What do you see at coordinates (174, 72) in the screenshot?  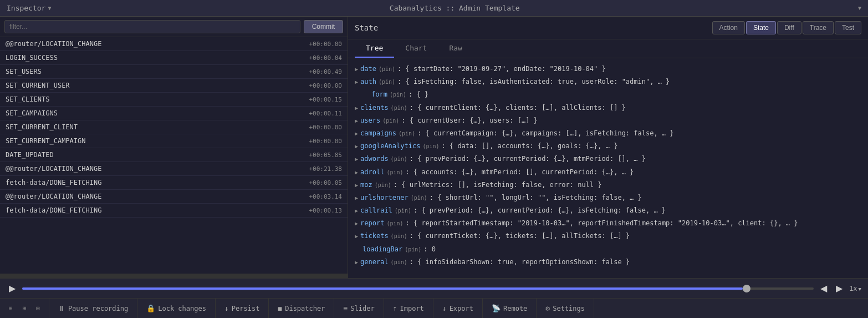 I see `action-item: SET_USERS +00:00.49` at bounding box center [174, 72].